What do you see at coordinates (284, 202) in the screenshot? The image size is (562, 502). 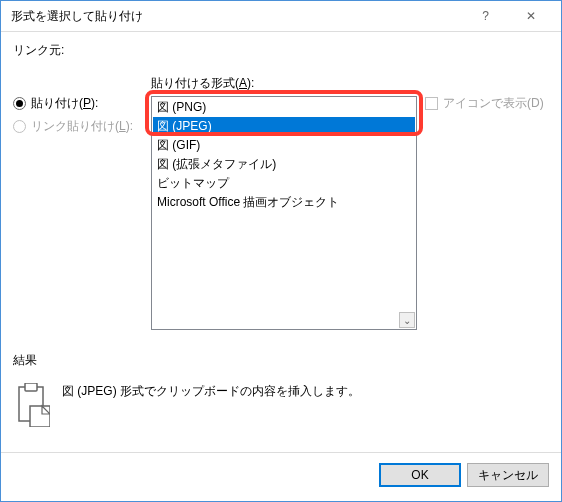 I see `list-item: Microsoft Office 描画オブジェクト` at bounding box center [284, 202].